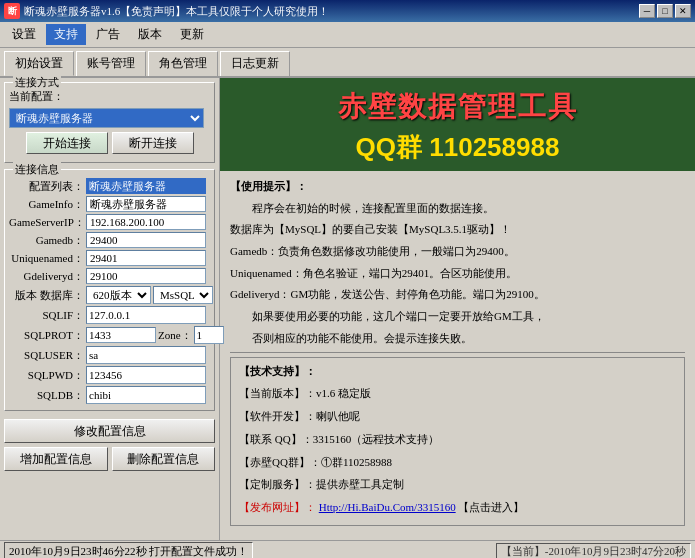 Image resolution: width=695 pixels, height=558 pixels. Describe the element at coordinates (110, 276) in the screenshot. I see `gdeliveryd-field: Gdeliveryd： 29100` at that location.